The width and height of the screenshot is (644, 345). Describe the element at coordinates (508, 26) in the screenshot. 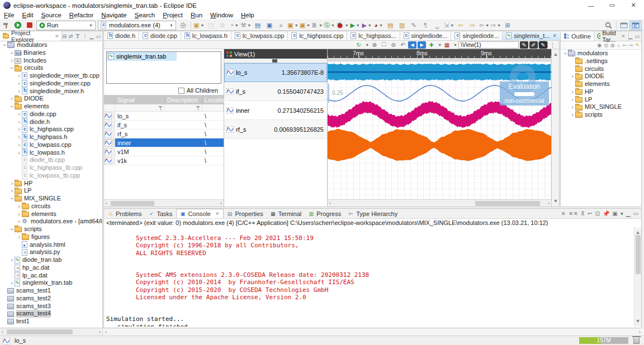

I see `open-perspective-mini-button: ⊞` at that location.